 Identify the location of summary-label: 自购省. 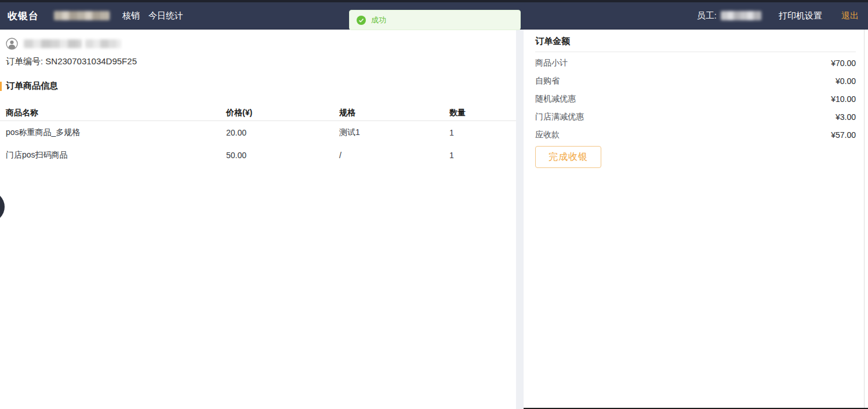
(547, 81).